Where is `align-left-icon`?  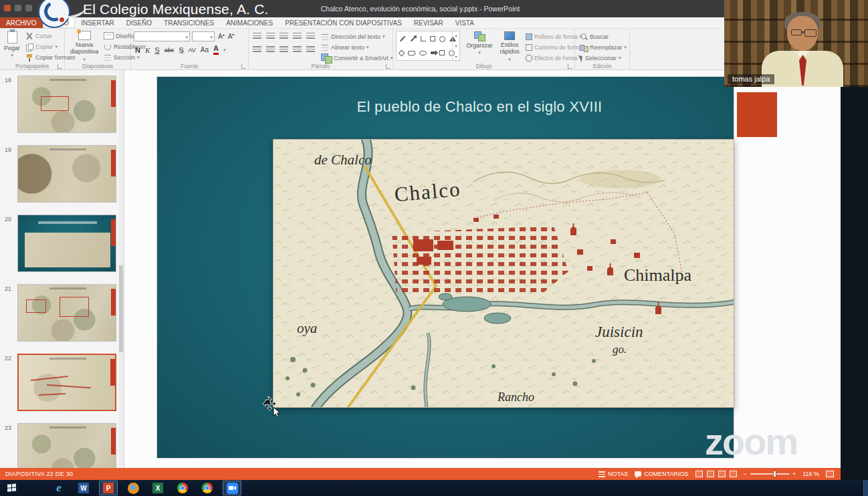 align-left-icon is located at coordinates (257, 49).